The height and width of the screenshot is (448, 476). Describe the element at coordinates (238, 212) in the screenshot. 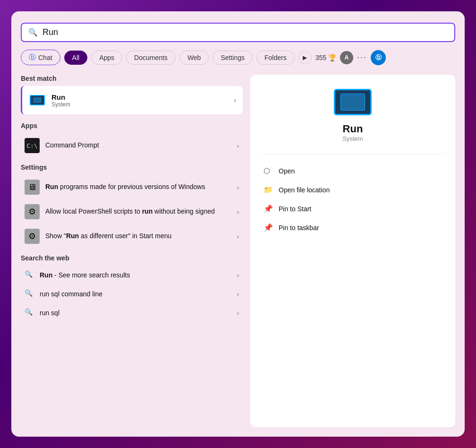

I see `settings-item-2-chevron: ›` at that location.